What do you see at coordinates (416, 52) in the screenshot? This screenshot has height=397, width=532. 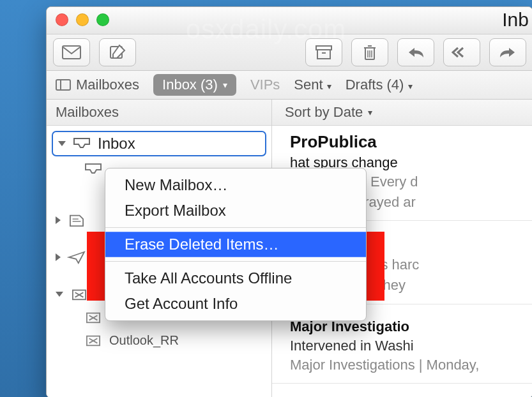 I see `reply-icon` at bounding box center [416, 52].